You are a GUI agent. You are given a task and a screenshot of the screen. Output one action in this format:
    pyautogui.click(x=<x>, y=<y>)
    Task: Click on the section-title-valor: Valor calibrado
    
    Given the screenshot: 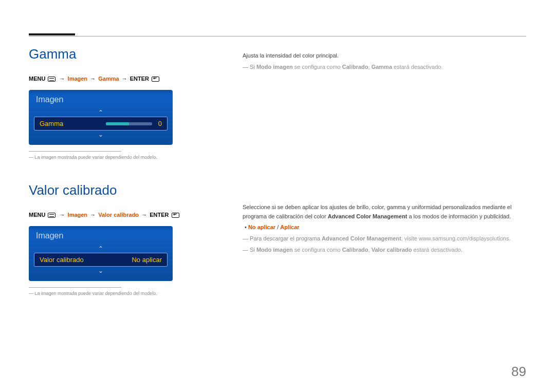 What is the action you would take?
    pyautogui.click(x=114, y=190)
    